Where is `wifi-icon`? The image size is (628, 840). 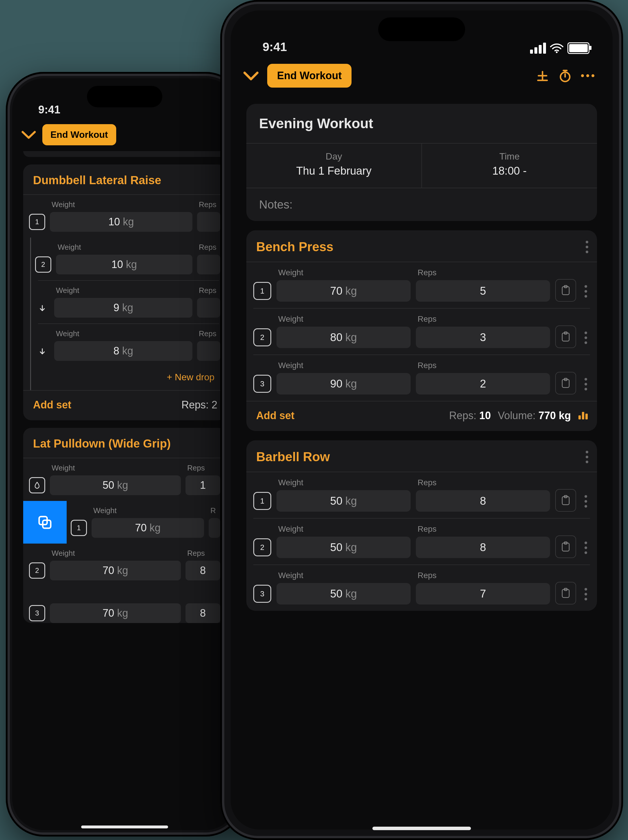
wifi-icon is located at coordinates (557, 48).